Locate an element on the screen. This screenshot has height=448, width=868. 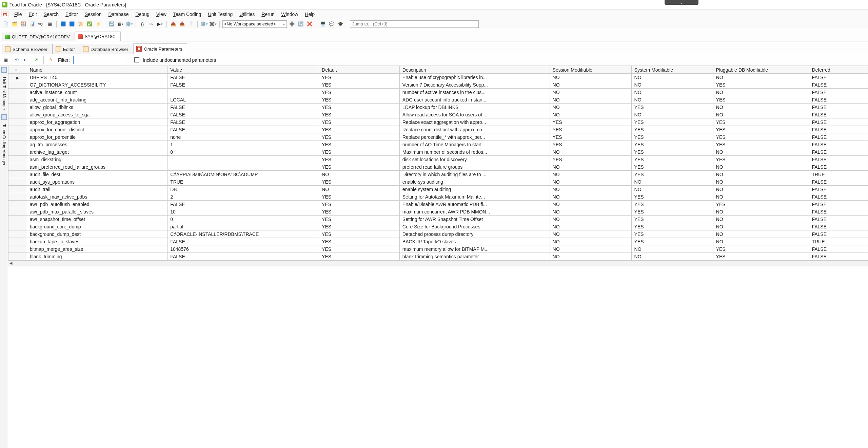
menu-edit: Edit is located at coordinates (33, 14).